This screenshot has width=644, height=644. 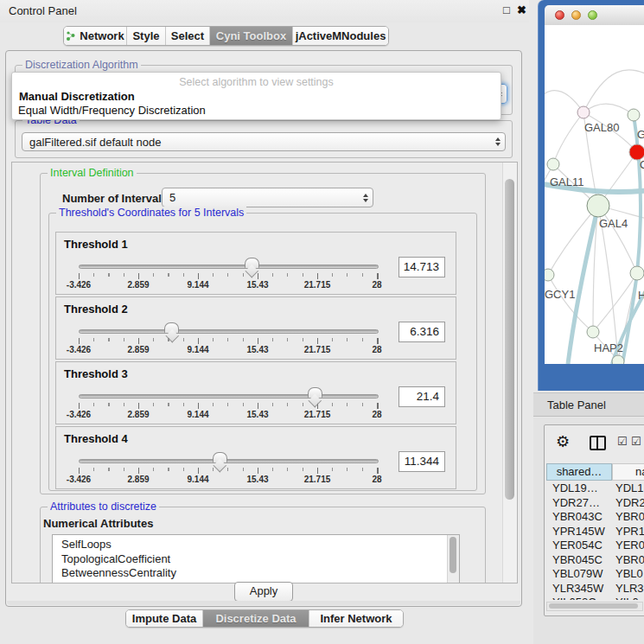 What do you see at coordinates (618, 360) in the screenshot?
I see `node-bottom` at bounding box center [618, 360].